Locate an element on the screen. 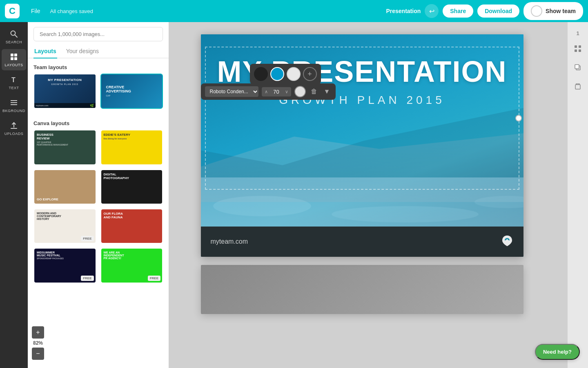 Image resolution: width=588 pixels, height=368 pixels. layout-thumb-modern-contemporary: MODERN ANDCONTEMPORARYHISTORY FREE is located at coordinates (65, 226).